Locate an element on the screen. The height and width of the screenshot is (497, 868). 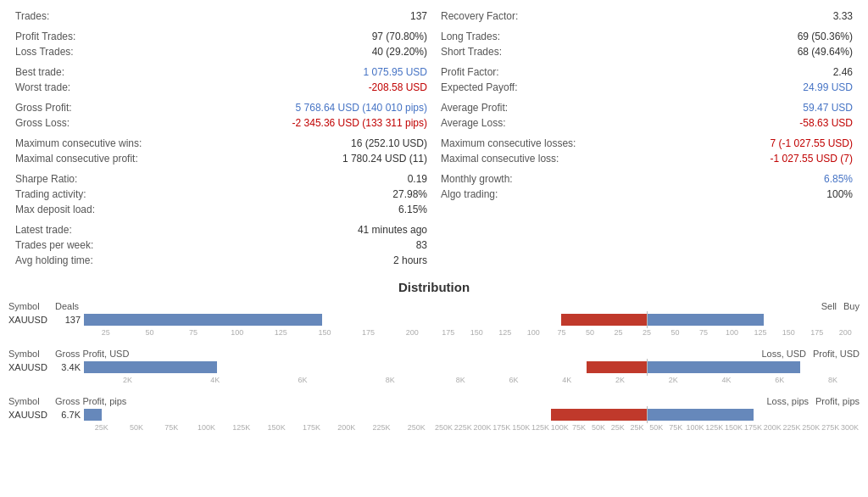
tick-label: 6K is located at coordinates (514, 380).